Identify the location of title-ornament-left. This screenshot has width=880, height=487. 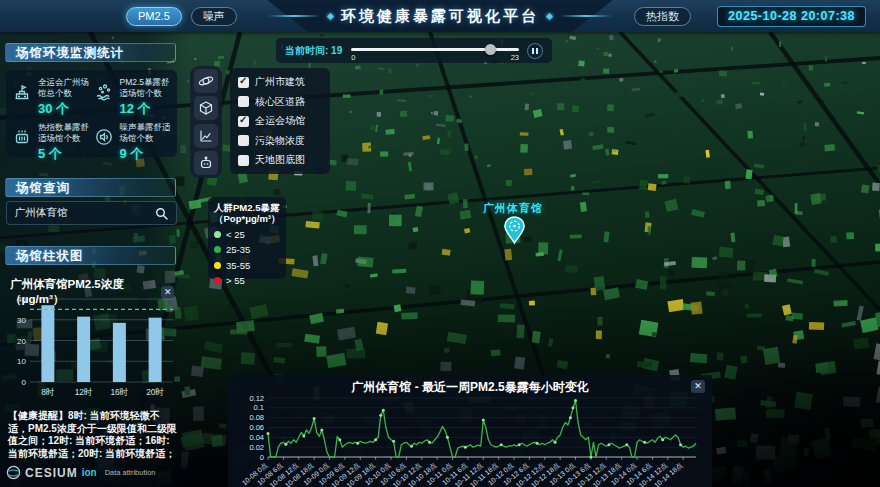
(294, 16).